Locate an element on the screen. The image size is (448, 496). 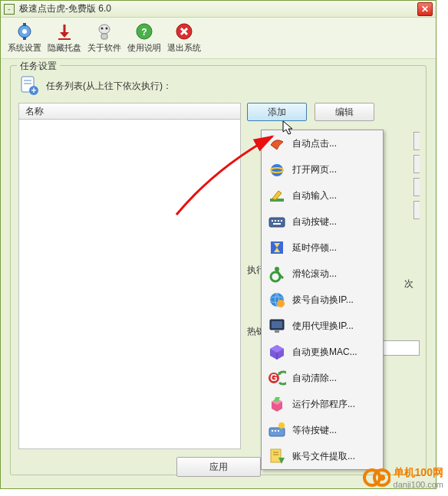
toolbar: 系统设置 隐藏托盘 关于软件 ? 使用说明 退出系统 is located at coordinates (218, 38).